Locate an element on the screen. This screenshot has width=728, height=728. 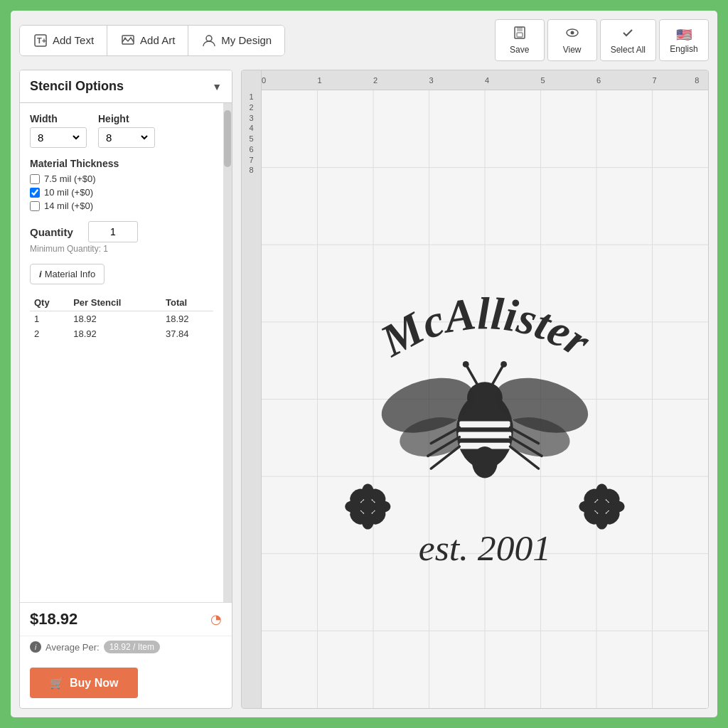
ruler-left-num-1: 1 is located at coordinates (251, 97).